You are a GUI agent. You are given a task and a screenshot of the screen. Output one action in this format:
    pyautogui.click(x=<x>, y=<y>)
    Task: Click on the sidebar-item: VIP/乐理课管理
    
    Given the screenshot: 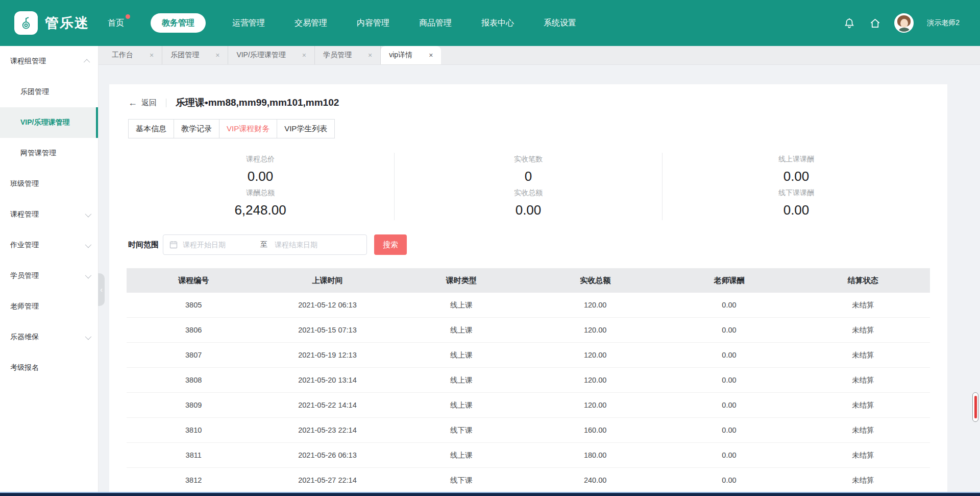 What is the action you would take?
    pyautogui.click(x=49, y=123)
    